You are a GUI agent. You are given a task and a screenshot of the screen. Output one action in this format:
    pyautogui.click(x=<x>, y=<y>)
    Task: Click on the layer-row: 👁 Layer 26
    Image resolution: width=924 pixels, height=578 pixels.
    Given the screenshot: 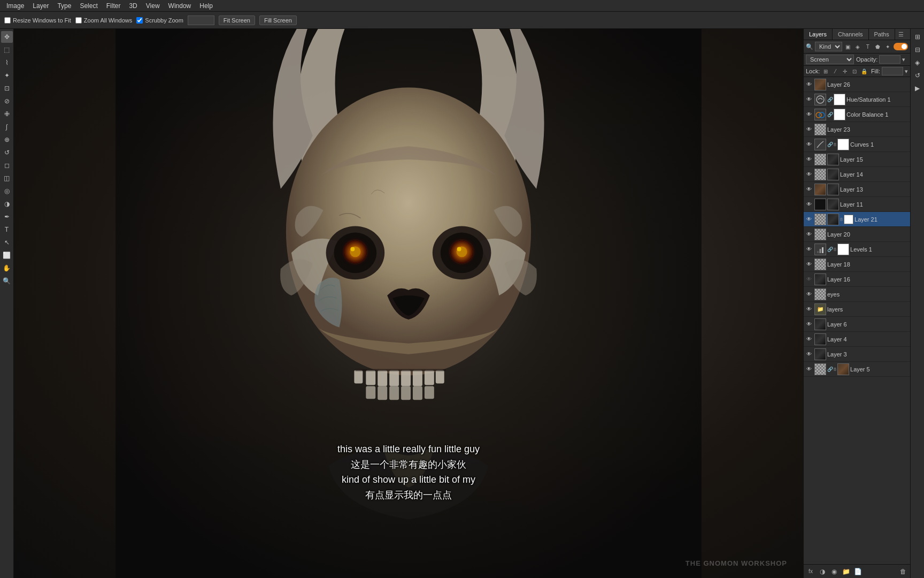 What is the action you would take?
    pyautogui.click(x=857, y=85)
    